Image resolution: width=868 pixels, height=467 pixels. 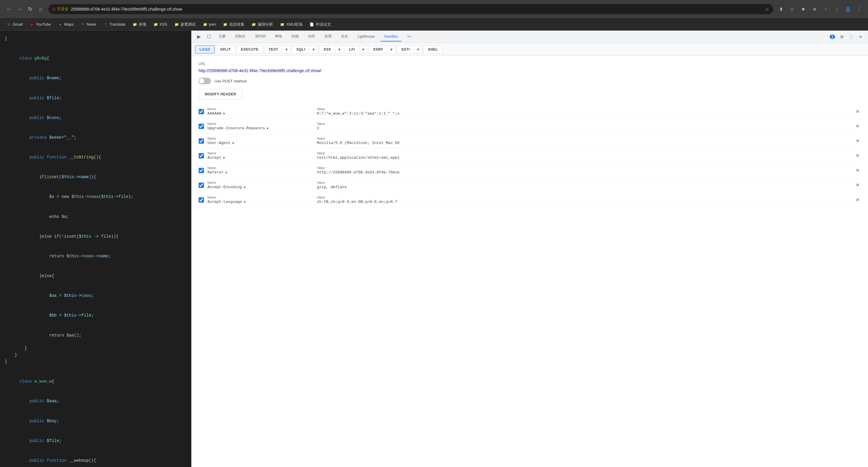 What do you see at coordinates (241, 36) in the screenshot?
I see `tab-console: 控制台` at bounding box center [241, 36].